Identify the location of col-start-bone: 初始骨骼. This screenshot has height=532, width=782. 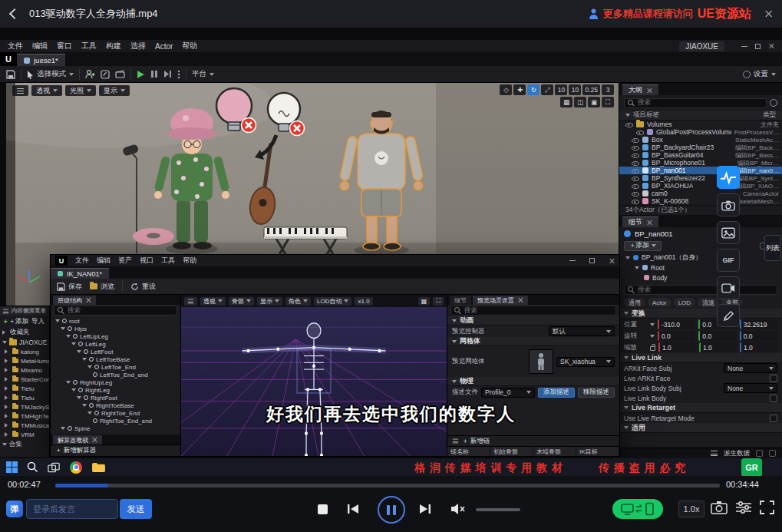
(512, 451).